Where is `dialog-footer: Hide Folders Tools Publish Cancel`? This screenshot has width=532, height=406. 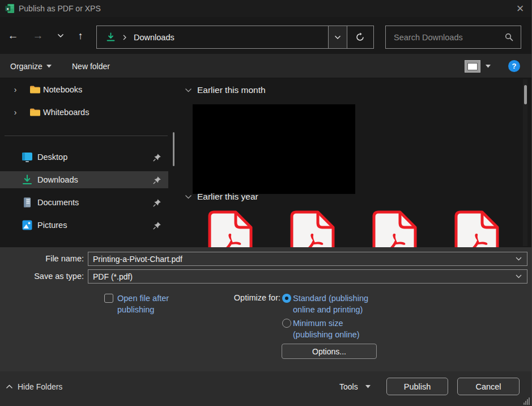 dialog-footer: Hide Folders Tools Publish Cancel is located at coordinates (266, 389).